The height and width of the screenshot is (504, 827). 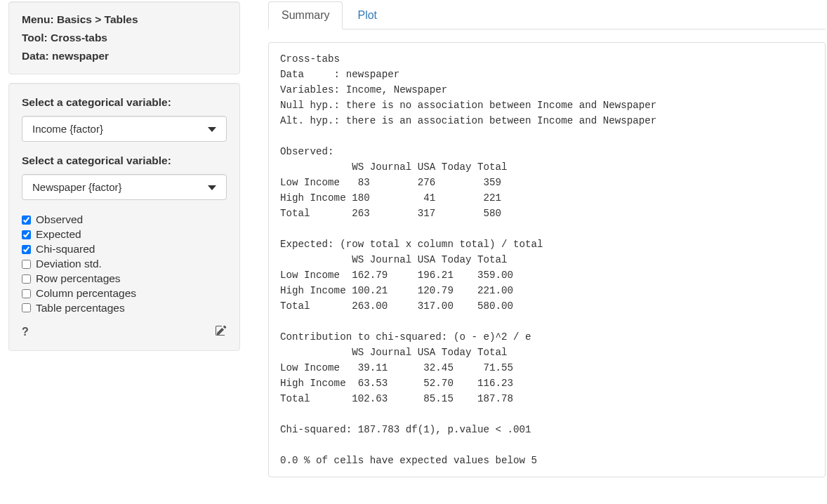 What do you see at coordinates (124, 309) in the screenshot?
I see `cbx-tblpct: Table percentages` at bounding box center [124, 309].